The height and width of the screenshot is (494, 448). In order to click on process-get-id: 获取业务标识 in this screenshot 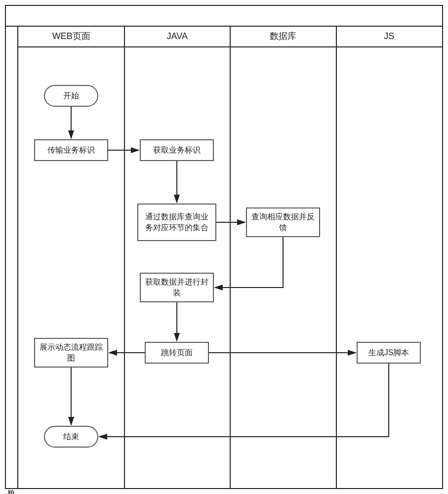, I will do `click(177, 150)`.